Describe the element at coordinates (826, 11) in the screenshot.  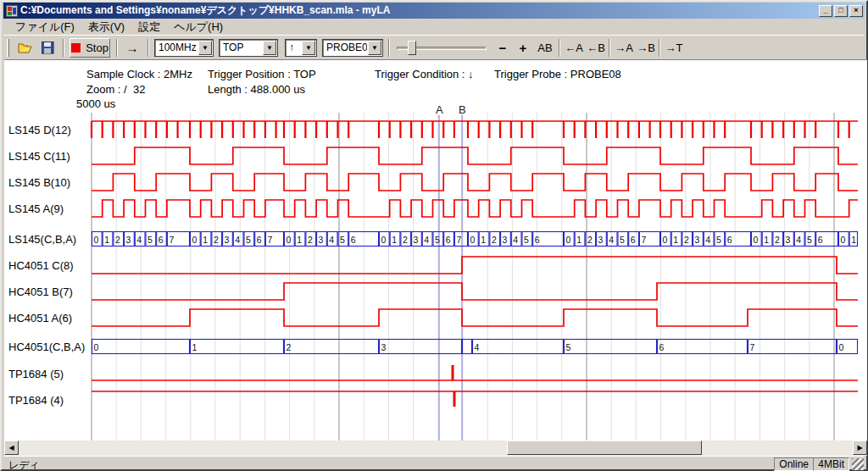
I see `minimize-button: _` at that location.